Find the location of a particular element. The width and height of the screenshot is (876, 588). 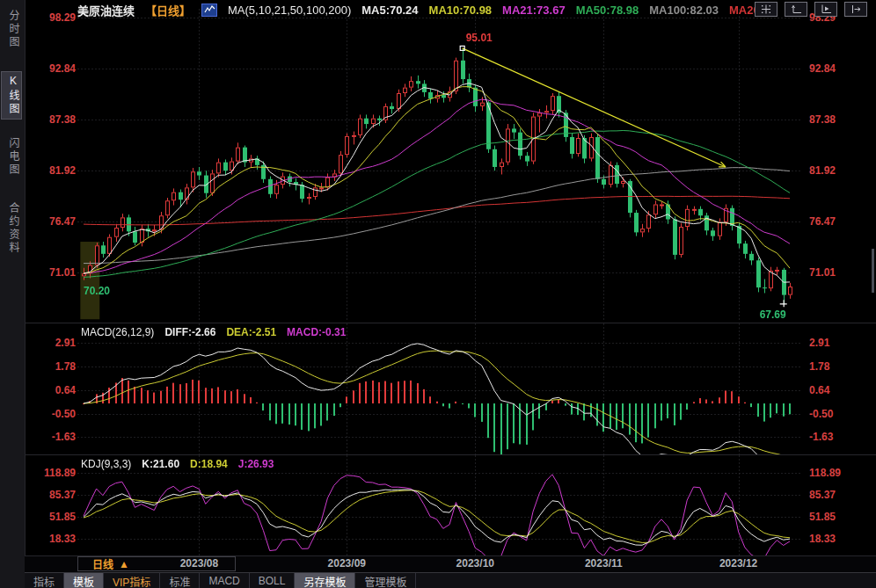

sidebar: 分时图K线图闪电图合约资料 is located at coordinates (12, 294).